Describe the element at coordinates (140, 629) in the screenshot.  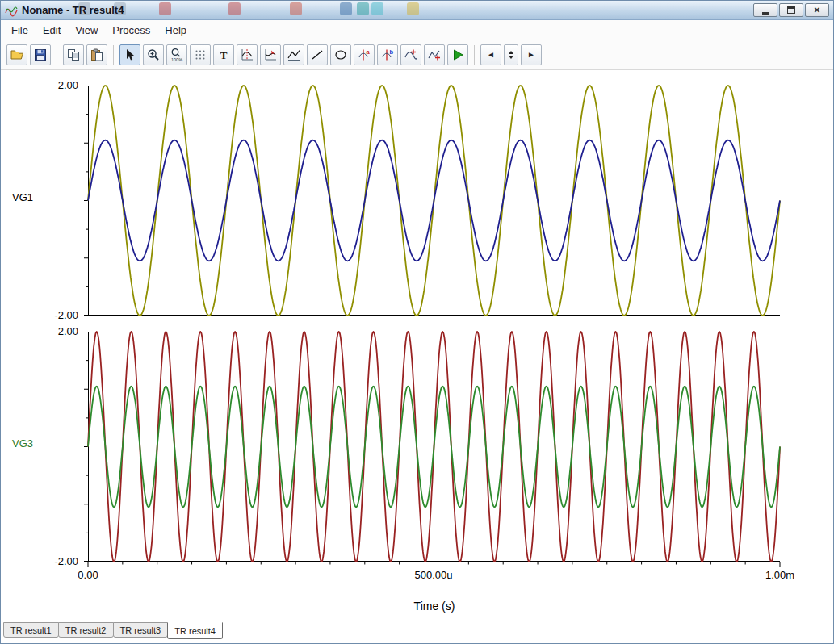
I see `tab-tr-result3: TR result3` at that location.